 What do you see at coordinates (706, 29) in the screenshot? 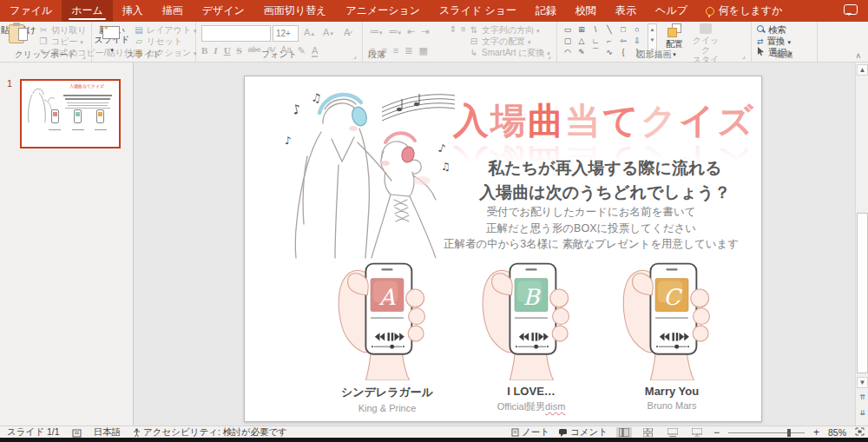
I see `quick-styles-icon` at bounding box center [706, 29].